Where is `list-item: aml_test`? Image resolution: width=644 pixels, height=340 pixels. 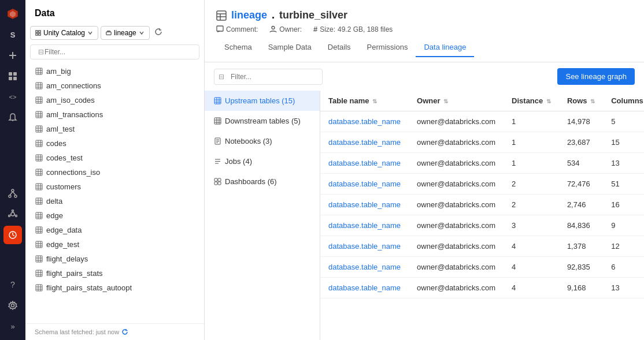
list-item: aml_test is located at coordinates (114, 129).